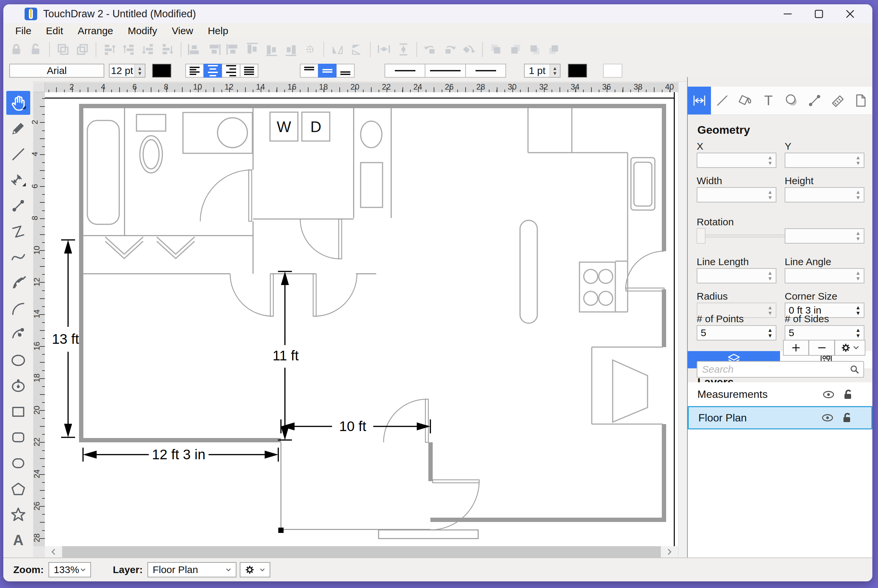 This screenshot has height=588, width=878. Describe the element at coordinates (858, 276) in the screenshot. I see `line-angle-spinner: ▲▼` at that location.